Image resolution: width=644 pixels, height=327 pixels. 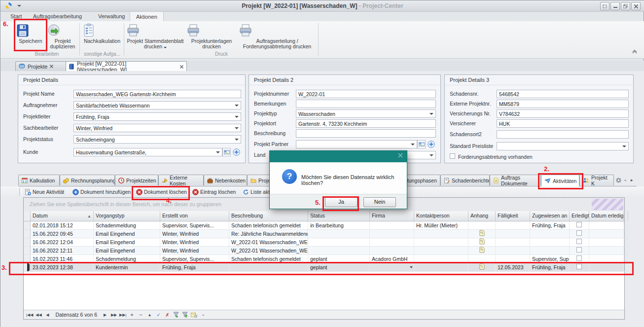 I want to click on column-header-zugewiesen-an: Zugewiesen an, so click(x=550, y=216).